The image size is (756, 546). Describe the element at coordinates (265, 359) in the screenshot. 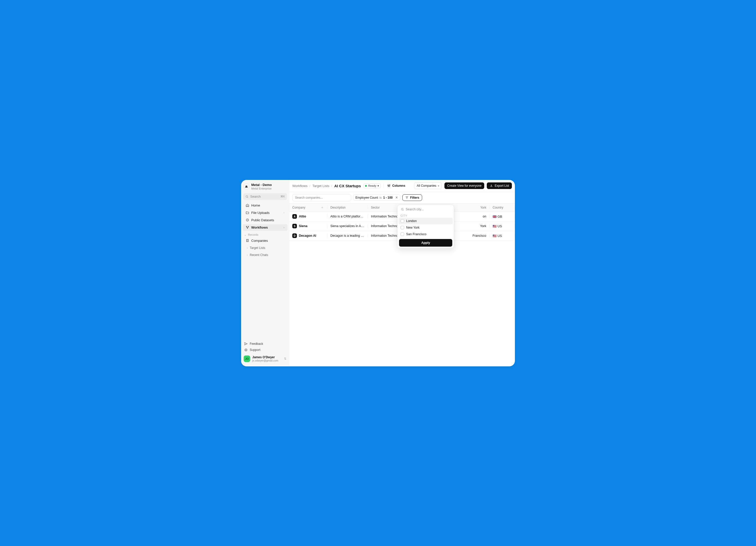

I see `user-menu: JO James O'Dwyer jx.odwyer@gmail.com ⇅` at that location.